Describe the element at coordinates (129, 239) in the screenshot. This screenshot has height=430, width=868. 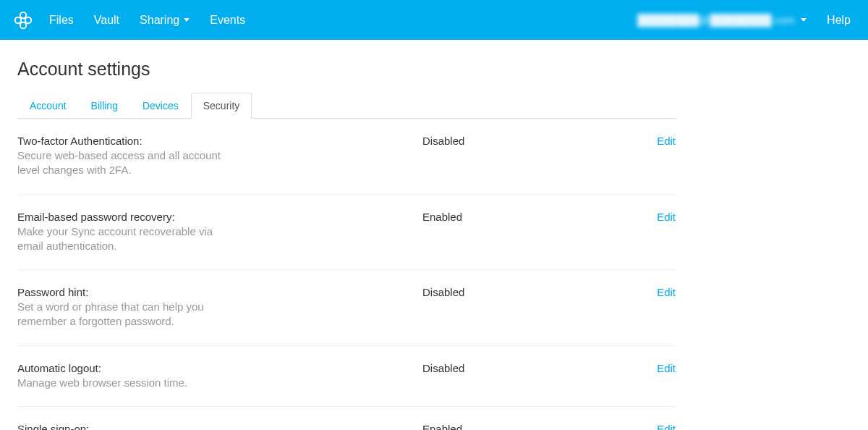
I see `setting-desc: Make your Sync account recoverable via e…` at that location.